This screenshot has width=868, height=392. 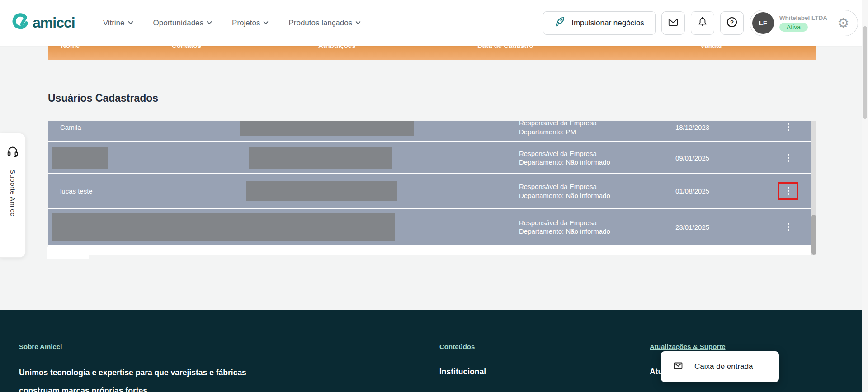 I want to click on redacted-name, so click(x=80, y=158).